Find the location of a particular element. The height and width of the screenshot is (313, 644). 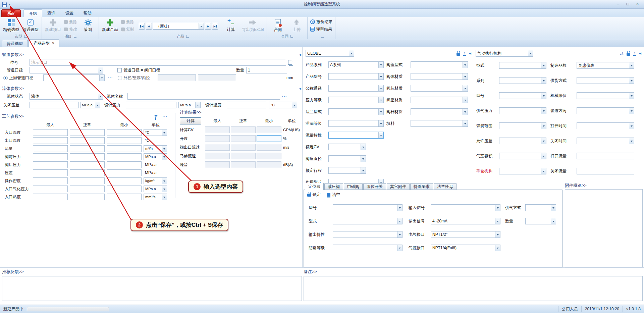

design-pressure-unit-select: MPa.a is located at coordinates (190, 105).